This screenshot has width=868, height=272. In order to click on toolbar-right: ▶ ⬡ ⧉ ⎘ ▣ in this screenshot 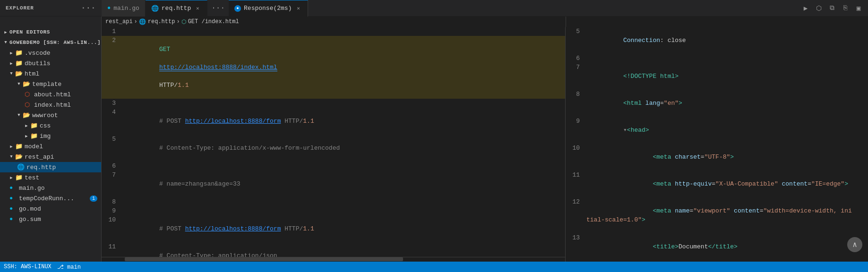, I will do `click(832, 8)`.